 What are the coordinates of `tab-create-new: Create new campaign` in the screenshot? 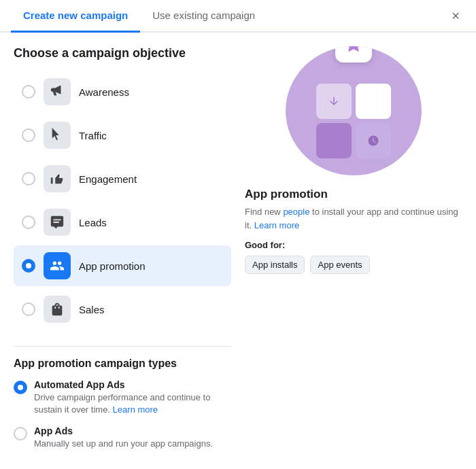 It's located at (75, 16).